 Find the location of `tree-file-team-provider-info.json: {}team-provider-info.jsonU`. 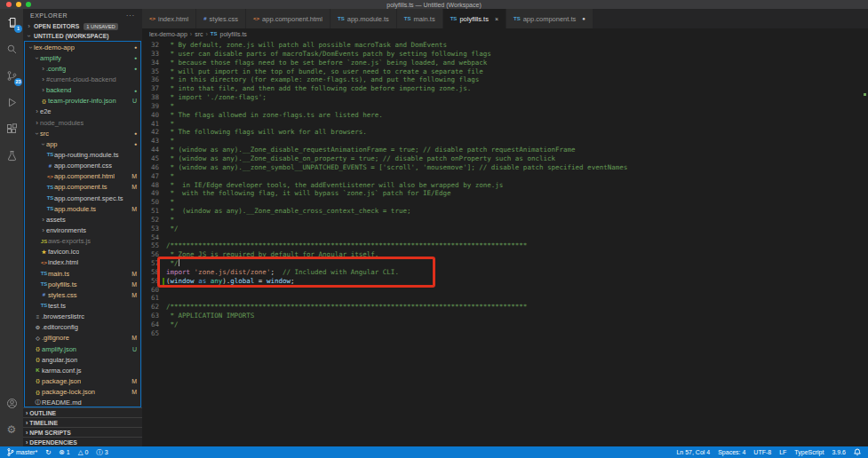

tree-file-team-provider-info.json: {}team-provider-info.jsonU is located at coordinates (83, 101).